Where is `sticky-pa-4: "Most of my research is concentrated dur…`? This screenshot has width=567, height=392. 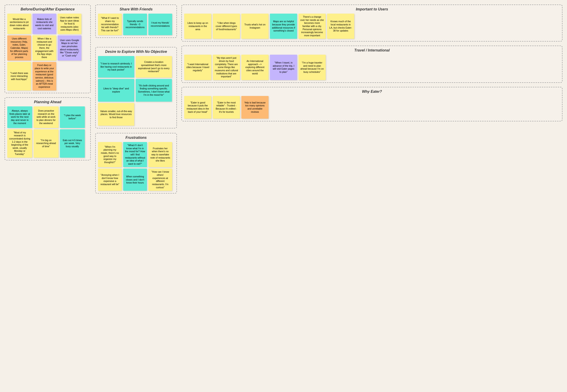
sticky-pa-4: "Most of my research is concentrated dur… is located at coordinates (20, 143).